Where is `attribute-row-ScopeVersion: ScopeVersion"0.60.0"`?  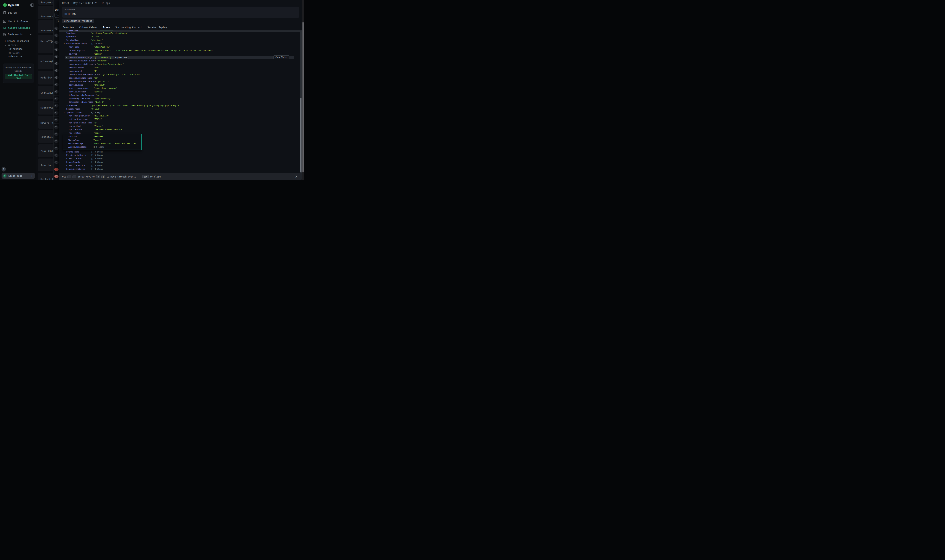
attribute-row-ScopeVersion: ScopeVersion"0.60.0" is located at coordinates (180, 109).